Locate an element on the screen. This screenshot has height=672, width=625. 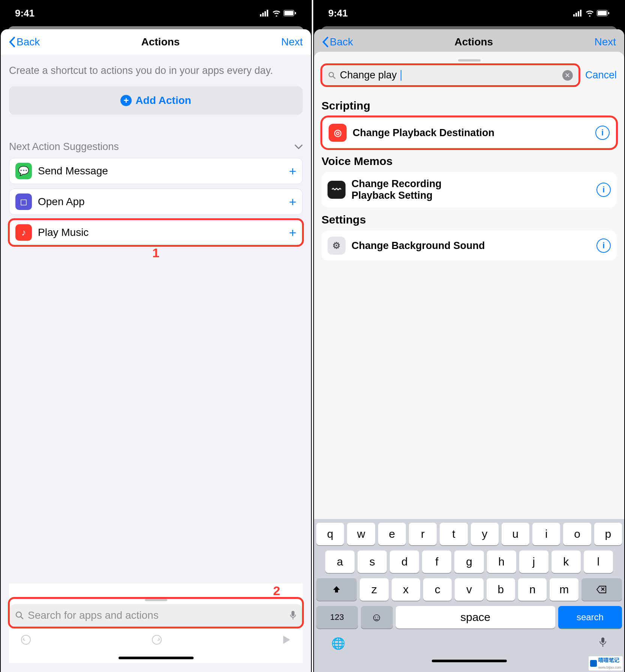
search-value: Change play is located at coordinates (368, 75).